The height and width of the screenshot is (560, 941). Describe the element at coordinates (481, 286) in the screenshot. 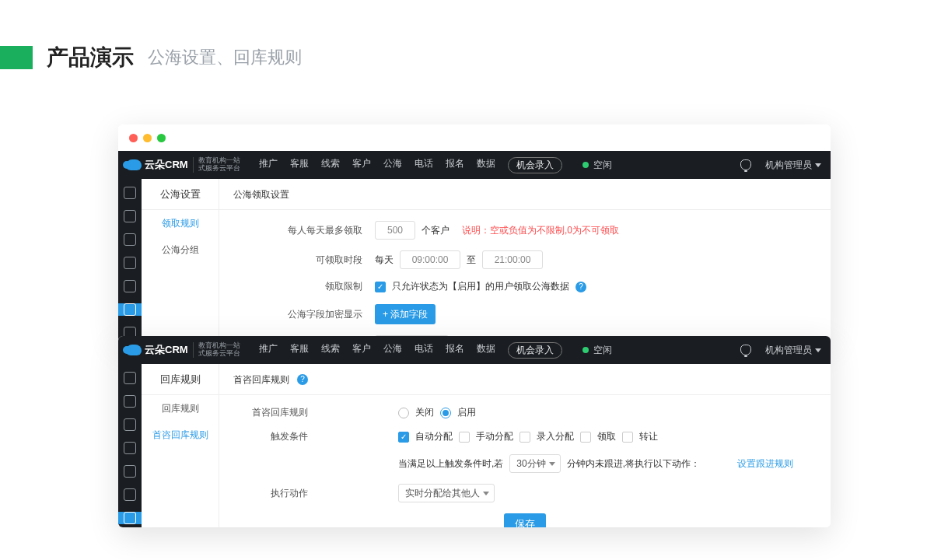

I see `checkbox-label: 只允许状态为【启用】的用户领取公海数据` at that location.